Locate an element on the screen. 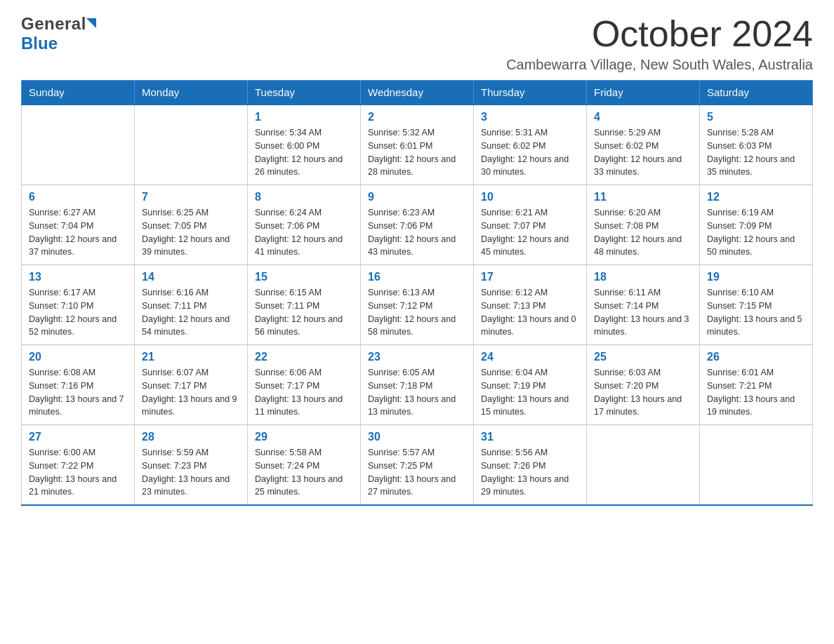 Image resolution: width=834 pixels, height=644 pixels. day-number: 8 is located at coordinates (304, 197).